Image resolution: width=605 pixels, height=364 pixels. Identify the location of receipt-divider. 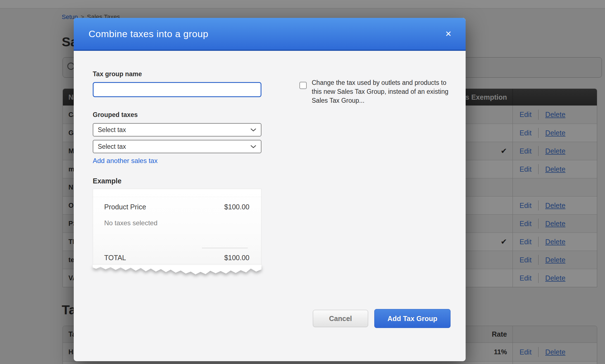
(225, 248).